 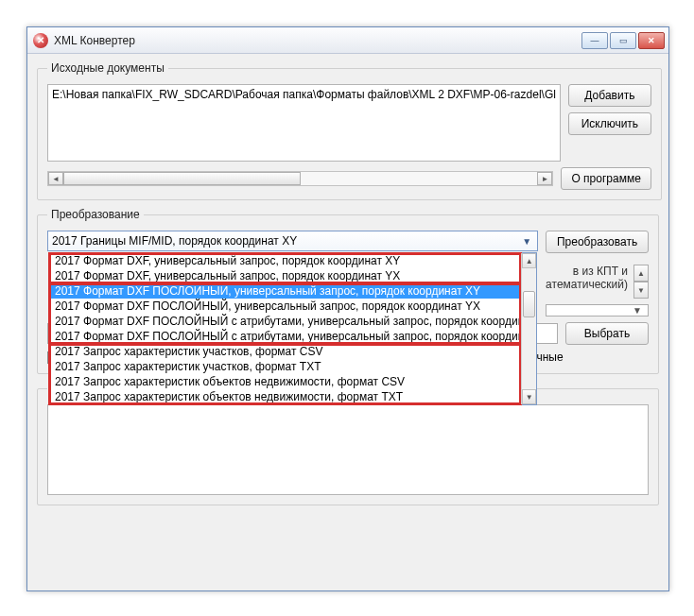 What do you see at coordinates (95, 214) in the screenshot?
I see `conversion-legend: Преобразование` at bounding box center [95, 214].